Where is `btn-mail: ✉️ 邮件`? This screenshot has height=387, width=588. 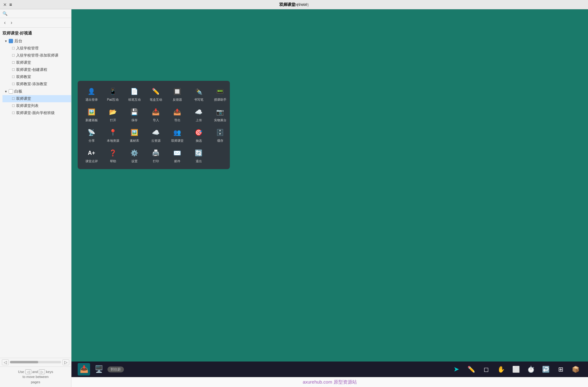
btn-mail: ✉️ 邮件 is located at coordinates (177, 156).